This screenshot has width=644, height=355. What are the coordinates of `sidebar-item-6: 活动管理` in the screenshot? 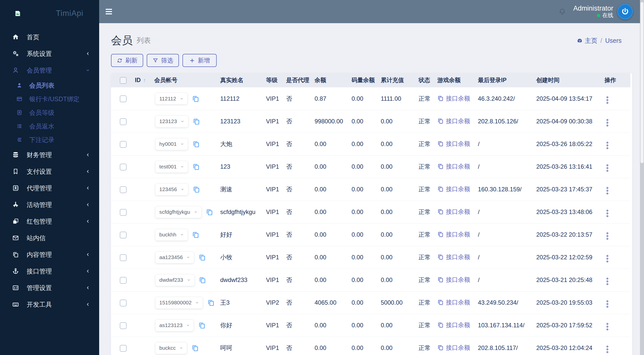 It's located at (50, 205).